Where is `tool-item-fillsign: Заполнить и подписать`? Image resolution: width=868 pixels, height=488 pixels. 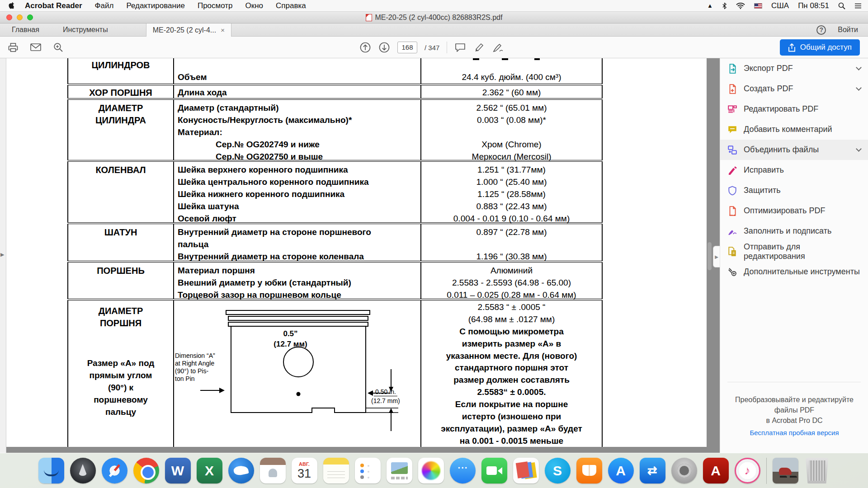
tool-item-fillsign: Заполнить и подписать is located at coordinates (794, 231).